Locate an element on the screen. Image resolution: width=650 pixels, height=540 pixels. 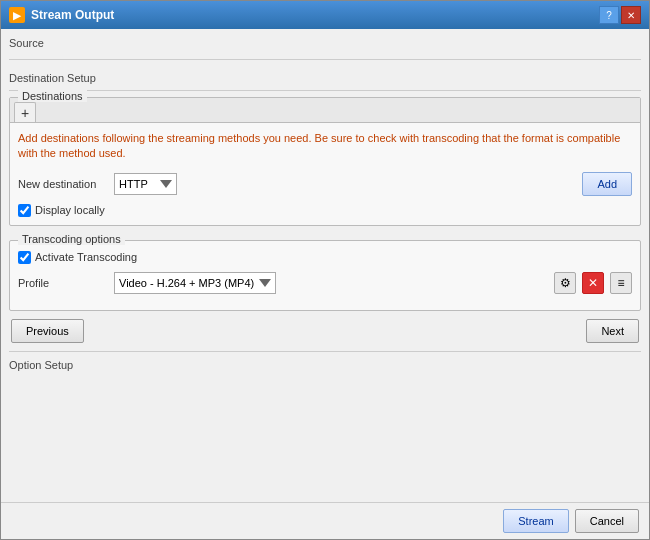
profile-select-wrapper: Video - H.264 + MP3 (MP4) Video - H.265 … is located at coordinates (331, 283).